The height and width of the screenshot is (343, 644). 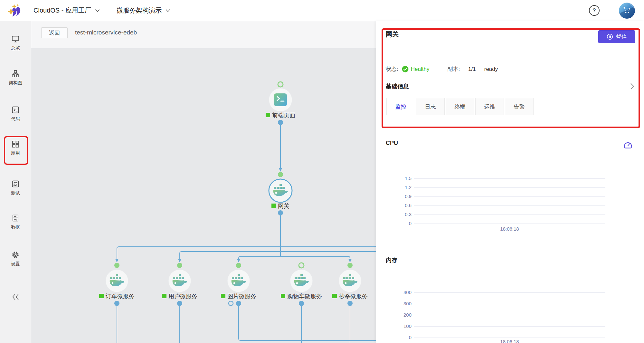 I want to click on sidebar-item-data: 数据, so click(x=15, y=222).